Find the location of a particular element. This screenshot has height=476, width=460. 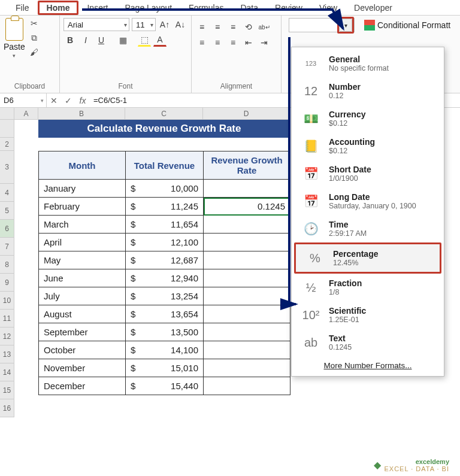

enter-icon: ✓ is located at coordinates (68, 101).